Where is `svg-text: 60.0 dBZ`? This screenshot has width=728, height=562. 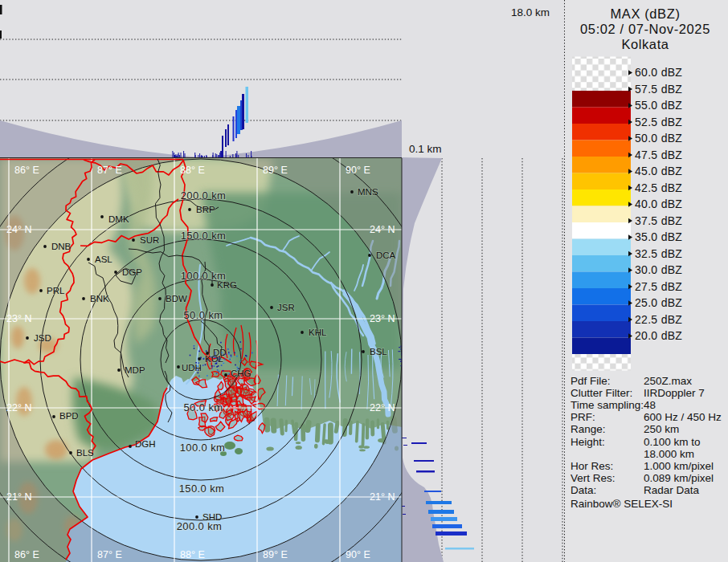
svg-text: 60.0 dBZ is located at coordinates (659, 72).